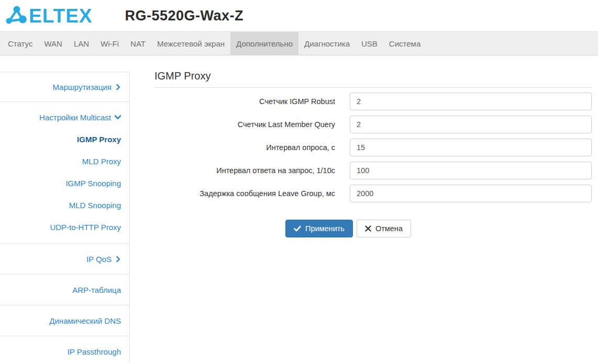  I want to click on sidebar-item-label: MLD Snooping, so click(95, 205).